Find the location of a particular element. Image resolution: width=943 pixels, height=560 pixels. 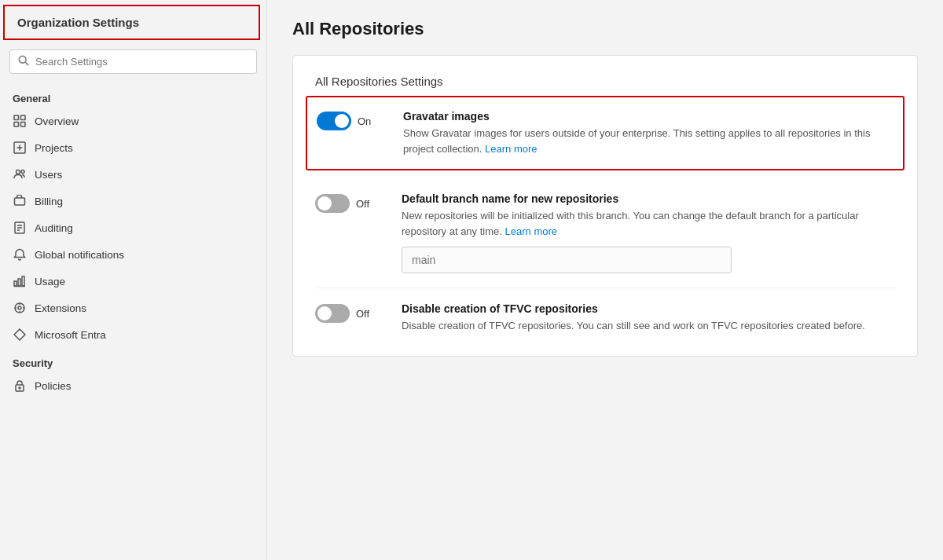

tfvc-toggle-label: Off is located at coordinates (363, 314).